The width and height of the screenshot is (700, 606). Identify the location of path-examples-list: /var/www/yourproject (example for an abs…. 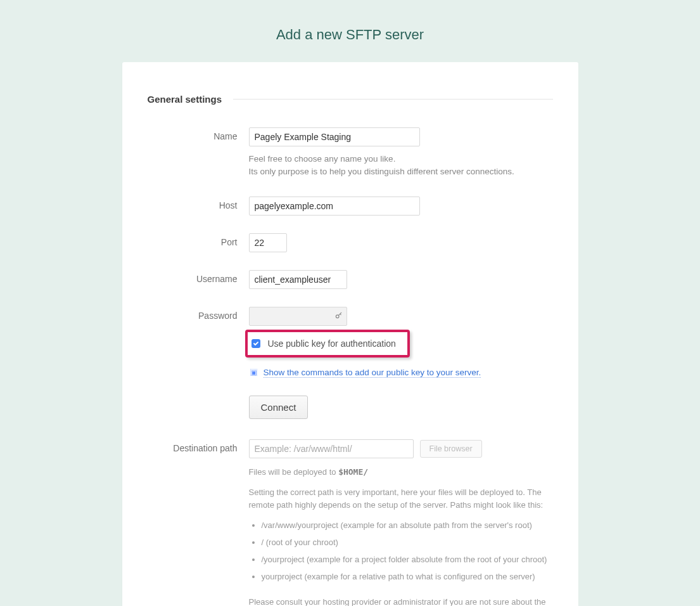
(401, 551).